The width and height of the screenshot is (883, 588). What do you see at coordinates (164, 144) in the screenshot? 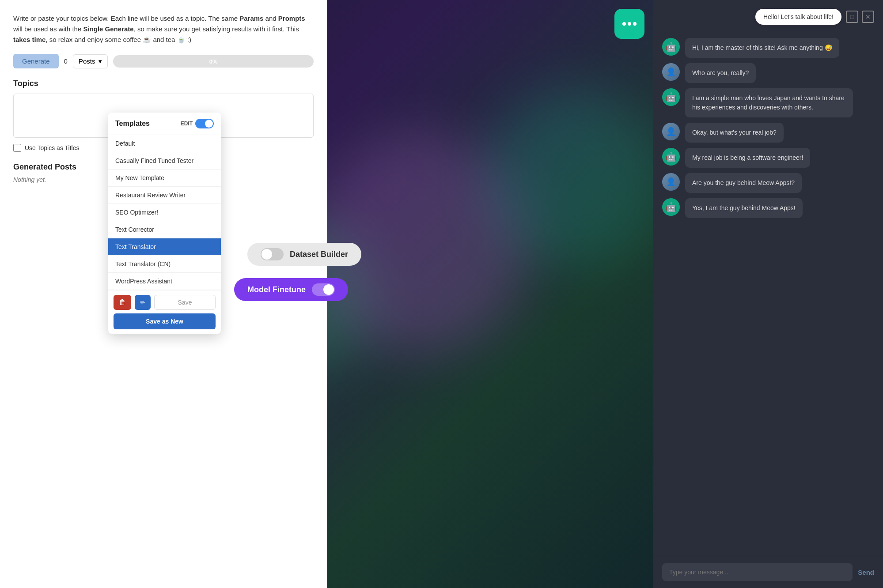
I see `template-item-default: Default` at bounding box center [164, 144].